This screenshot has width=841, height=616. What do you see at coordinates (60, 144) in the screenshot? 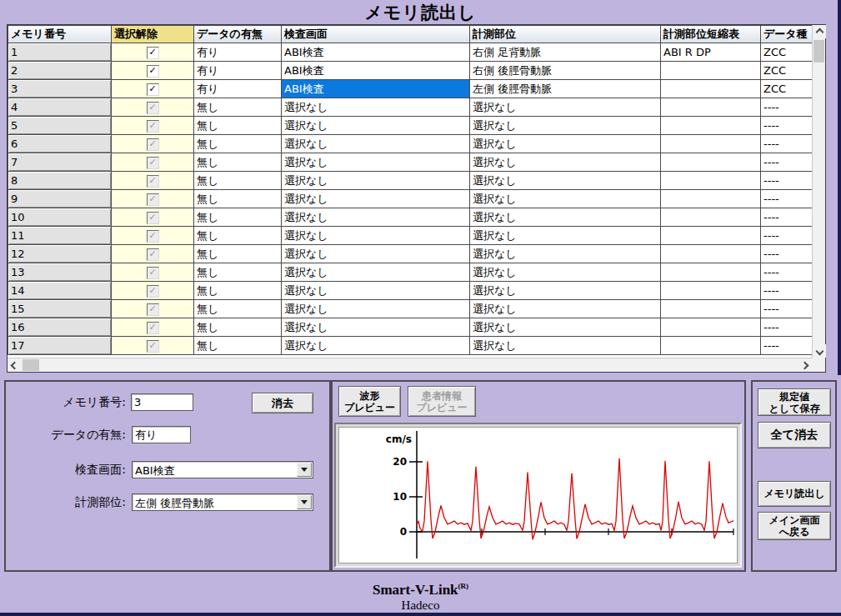
I see `memory-number-cell: 6` at bounding box center [60, 144].